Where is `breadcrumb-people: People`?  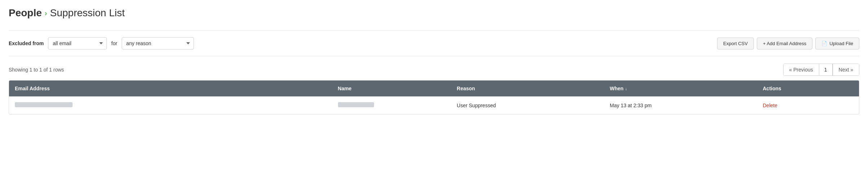
breadcrumb-people: People is located at coordinates (25, 13).